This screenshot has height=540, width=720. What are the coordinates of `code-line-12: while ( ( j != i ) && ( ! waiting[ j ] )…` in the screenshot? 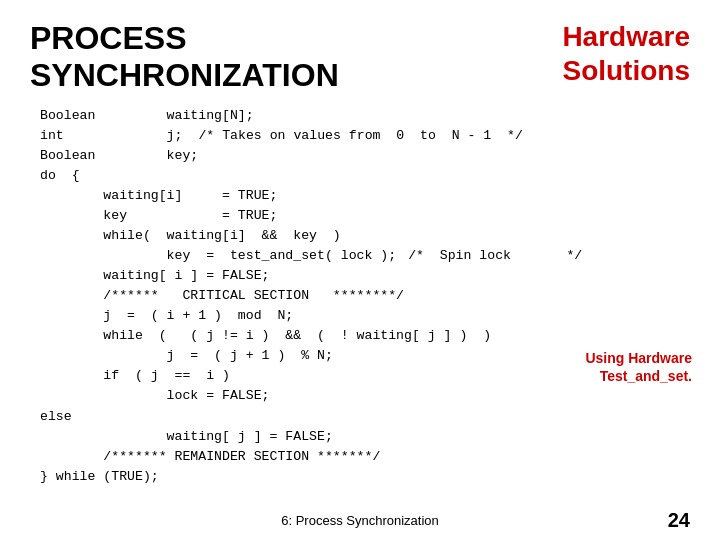 It's located at (365, 336).